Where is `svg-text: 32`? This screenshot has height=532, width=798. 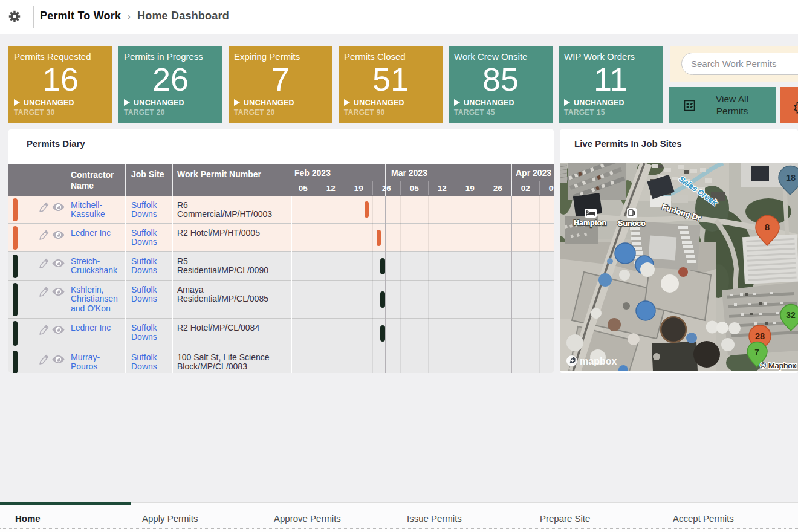 svg-text: 32 is located at coordinates (791, 315).